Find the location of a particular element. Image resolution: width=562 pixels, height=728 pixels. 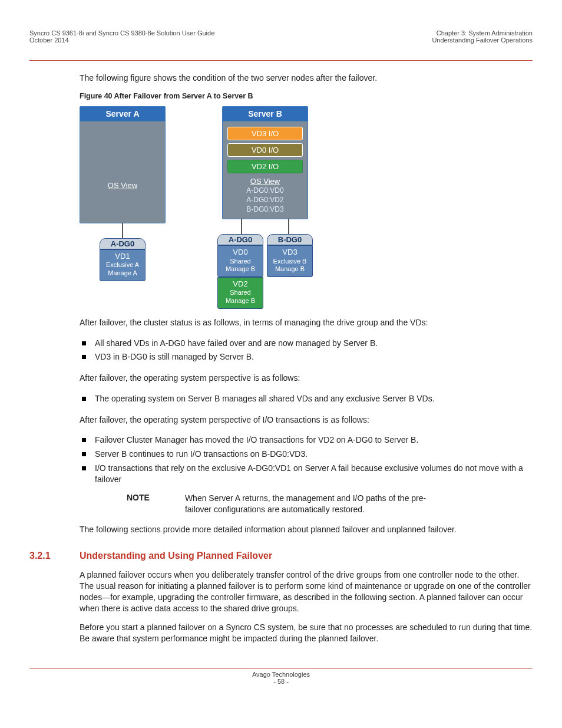

dg-b-bdg0-tab: B-DG0 is located at coordinates (290, 239).